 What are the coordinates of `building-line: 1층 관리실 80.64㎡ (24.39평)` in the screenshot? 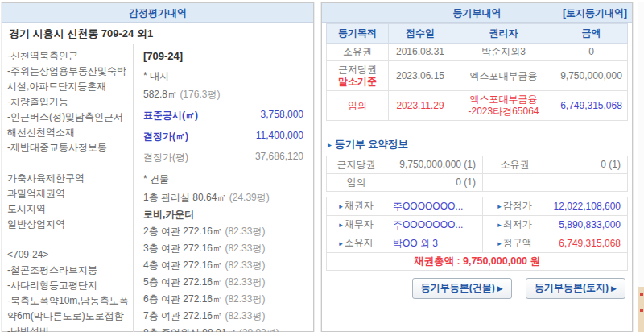 It's located at (224, 198).